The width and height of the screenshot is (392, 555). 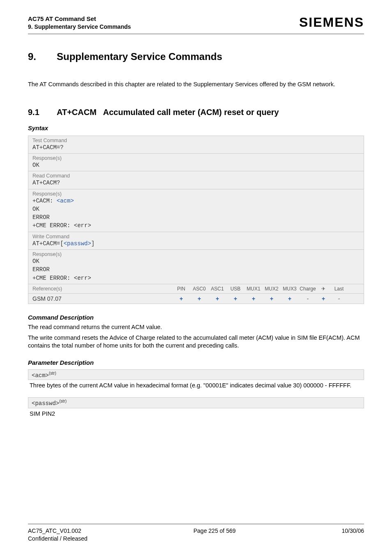 What do you see at coordinates (196, 342) in the screenshot?
I see `cmd-desc-p2: The write command resets the Advice of C…` at bounding box center [196, 342].